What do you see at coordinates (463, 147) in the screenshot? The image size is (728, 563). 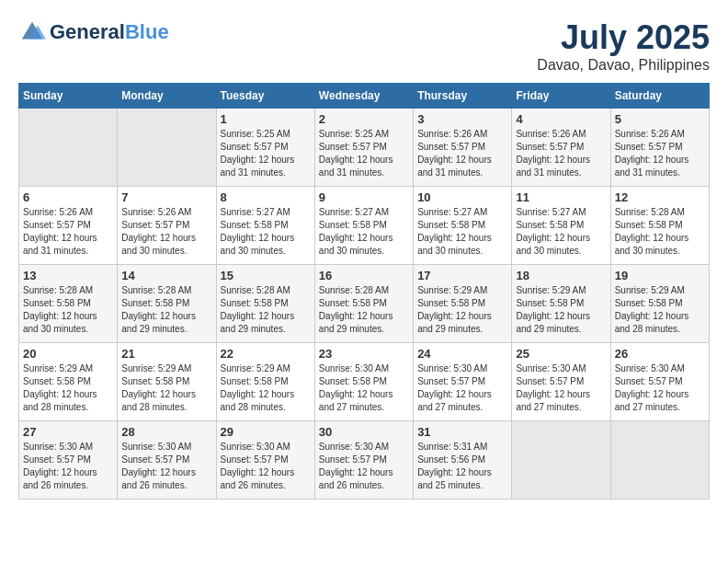 I see `table-cell: 3Sunrise: 5:26 AMSunset: 5:57 PMDaylight…` at bounding box center [463, 147].